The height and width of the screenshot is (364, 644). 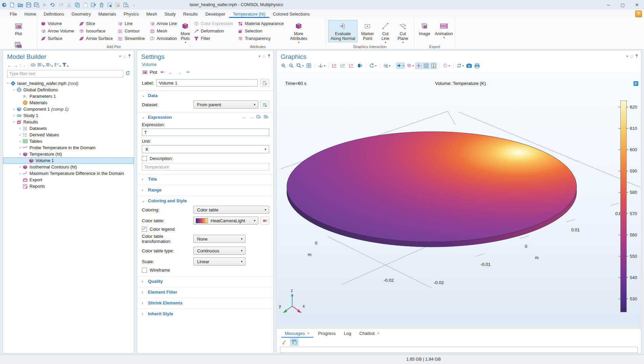 I want to click on tab-messages: Messages✕, so click(x=297, y=334).